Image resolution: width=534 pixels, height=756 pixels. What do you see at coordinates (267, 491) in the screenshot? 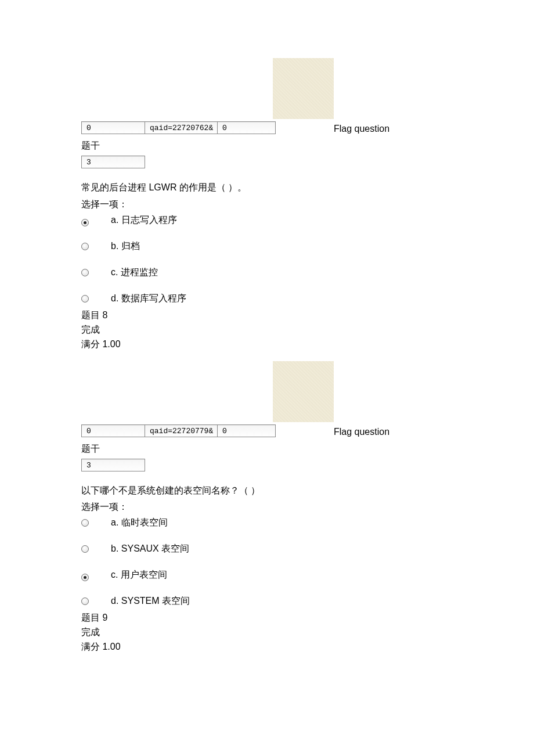
I see `question-text: 以下哪个不是系统创建的表空间名称？（ ）` at bounding box center [267, 491].